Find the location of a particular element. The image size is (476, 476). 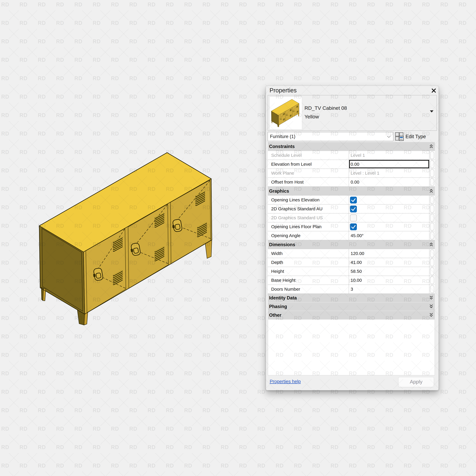

property-value: 41.00 is located at coordinates (356, 262).